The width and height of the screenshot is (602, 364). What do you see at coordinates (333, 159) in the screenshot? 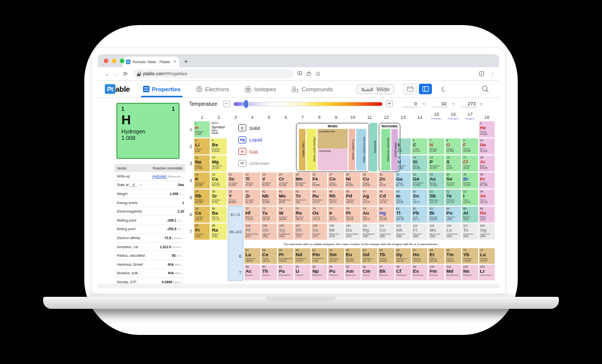
I see `category-actinoids: Actinoids` at bounding box center [333, 159].